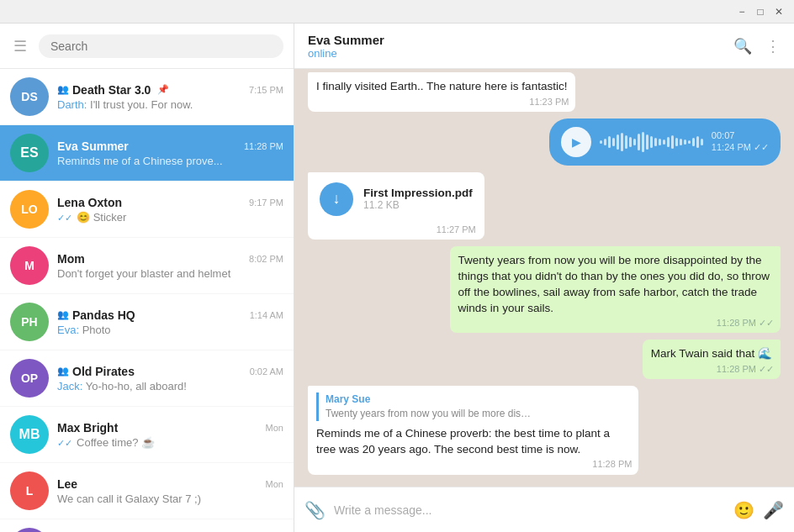 This screenshot has height=532, width=794. What do you see at coordinates (336, 199) in the screenshot?
I see `file-download-button: ↓` at bounding box center [336, 199].